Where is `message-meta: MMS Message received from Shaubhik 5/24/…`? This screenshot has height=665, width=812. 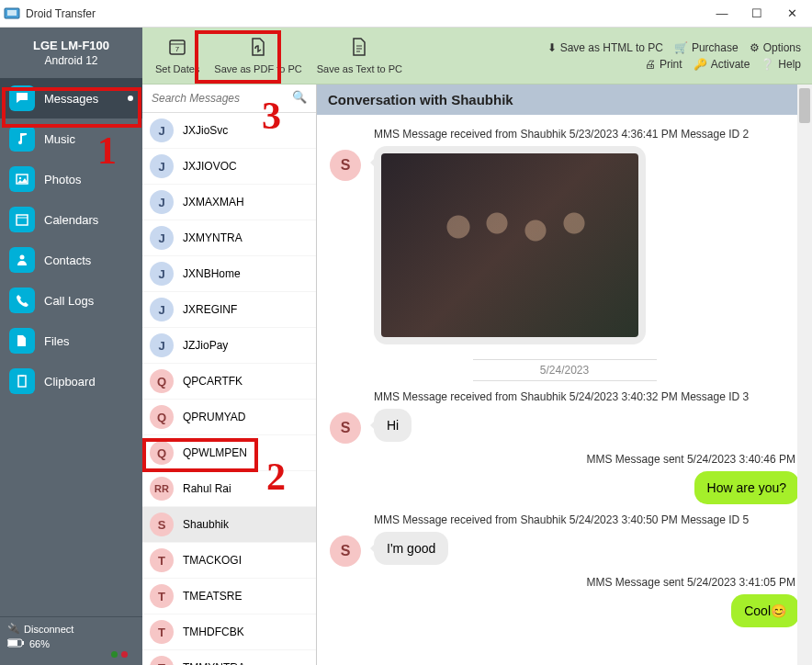 message-meta: MMS Message received from Shaubhik 5/24/… is located at coordinates (586, 520).